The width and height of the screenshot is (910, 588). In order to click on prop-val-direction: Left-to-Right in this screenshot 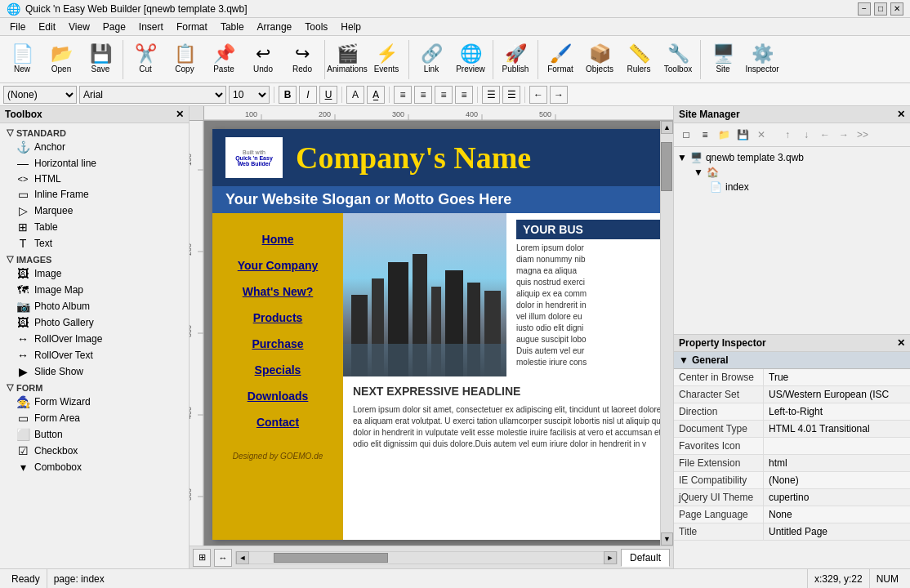, I will do `click(836, 412)`.